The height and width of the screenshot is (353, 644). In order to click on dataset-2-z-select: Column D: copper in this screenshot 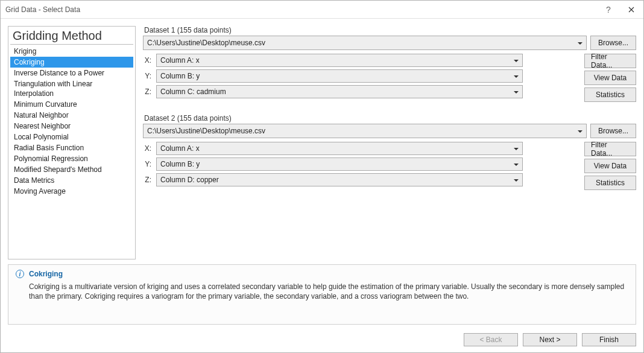, I will do `click(339, 180)`.